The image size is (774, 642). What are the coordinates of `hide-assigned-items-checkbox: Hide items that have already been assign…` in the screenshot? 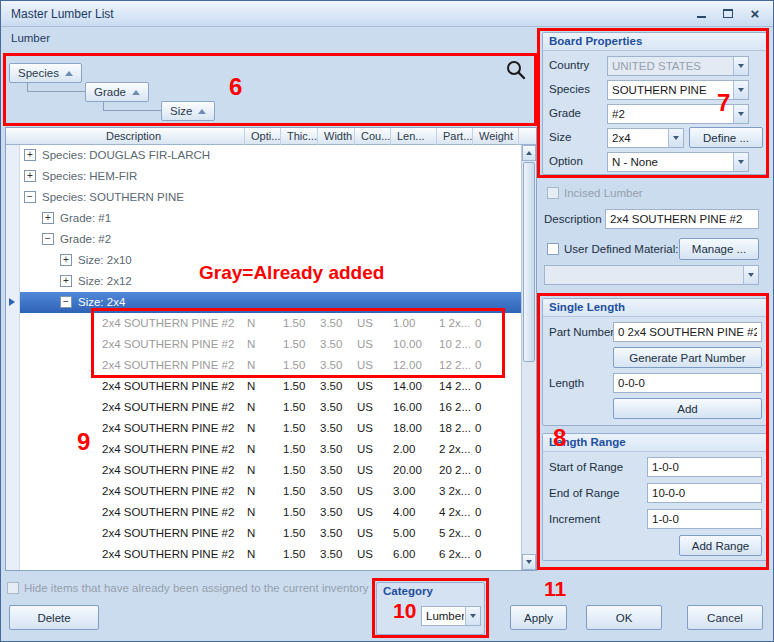 It's located at (188, 588).